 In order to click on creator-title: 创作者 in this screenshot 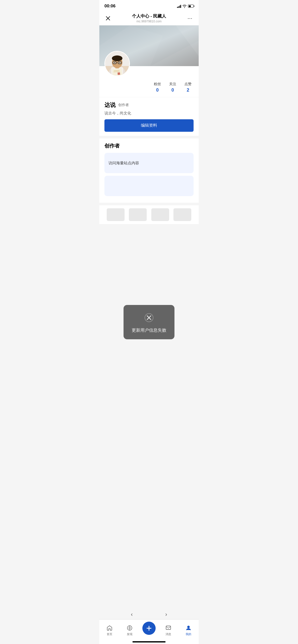, I will do `click(149, 146)`.